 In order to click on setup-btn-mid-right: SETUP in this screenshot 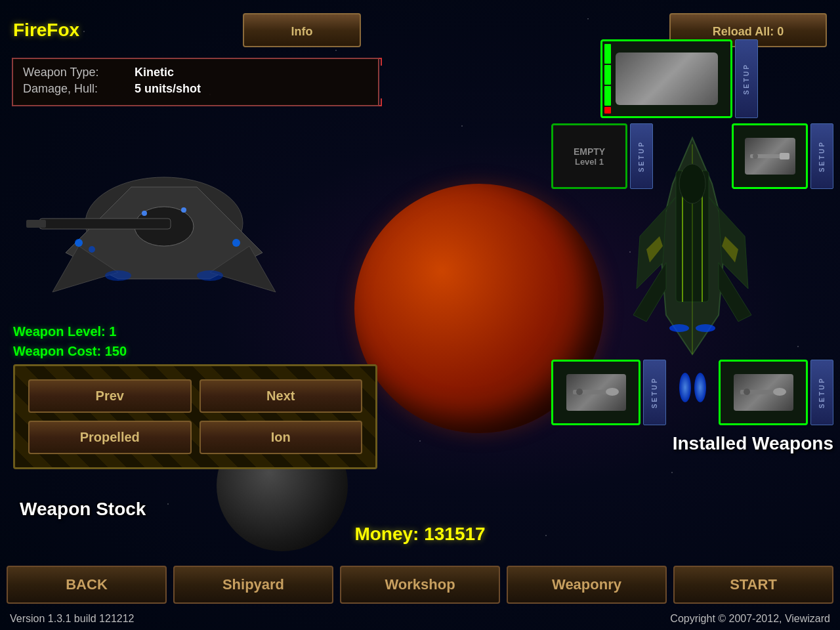, I will do `click(822, 156)`.